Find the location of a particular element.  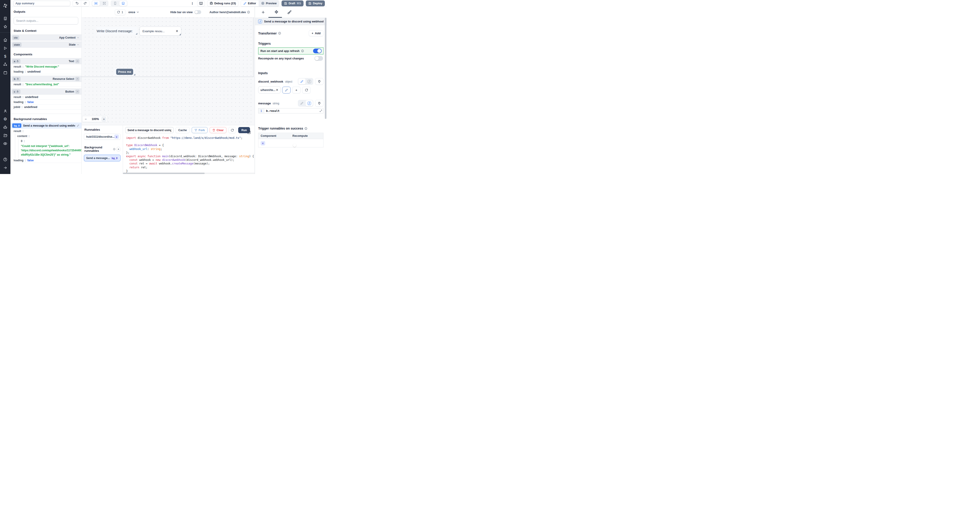

clear-button: Clear is located at coordinates (218, 130).